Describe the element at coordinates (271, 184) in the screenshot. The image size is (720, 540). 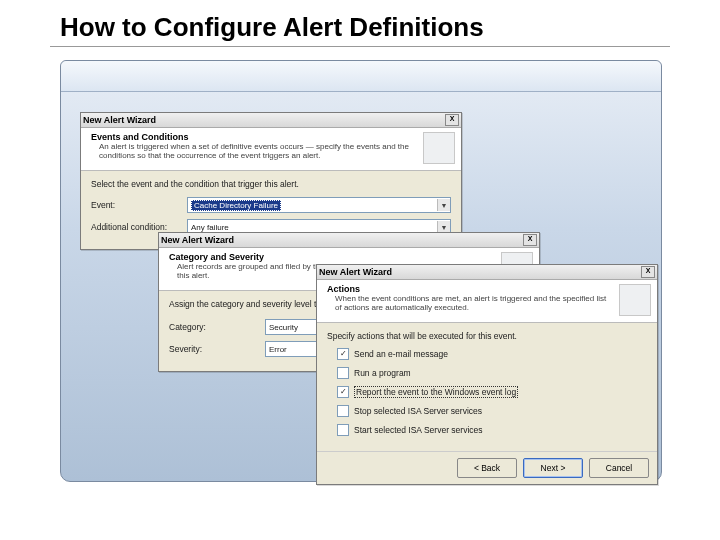
I see `prompt-text: Select the event and the condition that …` at that location.